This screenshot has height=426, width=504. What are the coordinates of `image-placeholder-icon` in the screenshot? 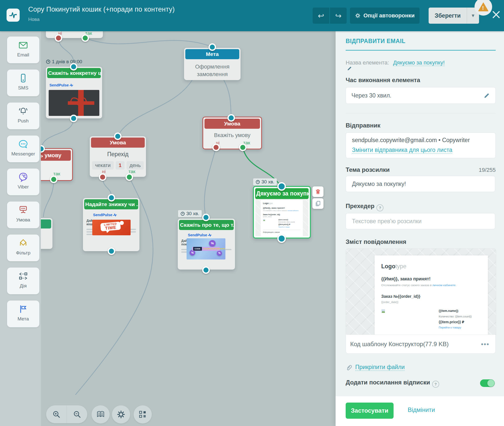 It's located at (264, 220).